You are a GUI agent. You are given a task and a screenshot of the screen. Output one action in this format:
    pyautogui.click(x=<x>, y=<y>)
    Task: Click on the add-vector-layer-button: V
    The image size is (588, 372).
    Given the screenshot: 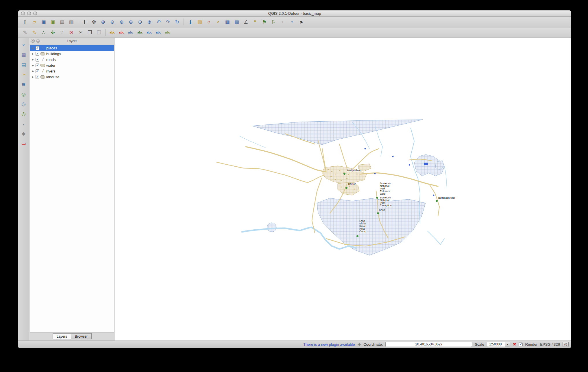 What is the action you would take?
    pyautogui.click(x=24, y=45)
    